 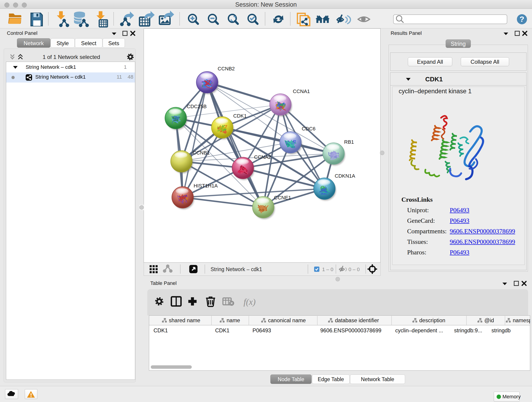 I want to click on svg-text: CCNA1, so click(x=301, y=91).